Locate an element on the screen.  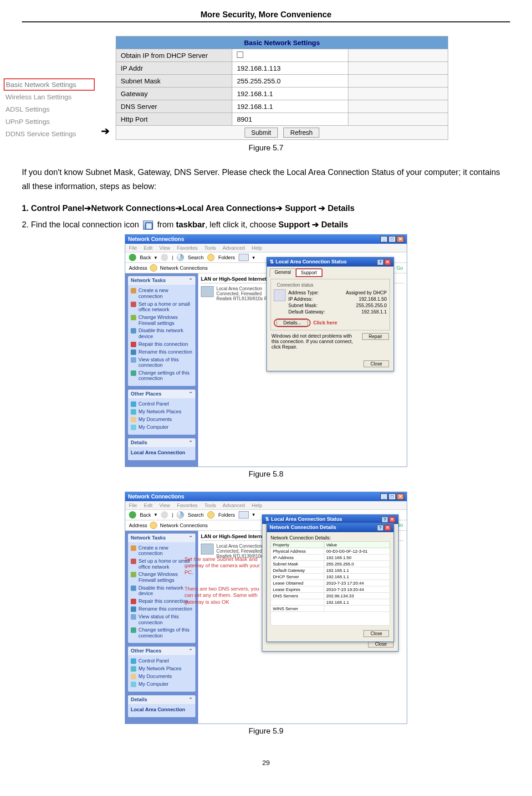
sidebar-network-tasks-title: Network Tasks⌃ is located at coordinates (162, 281).